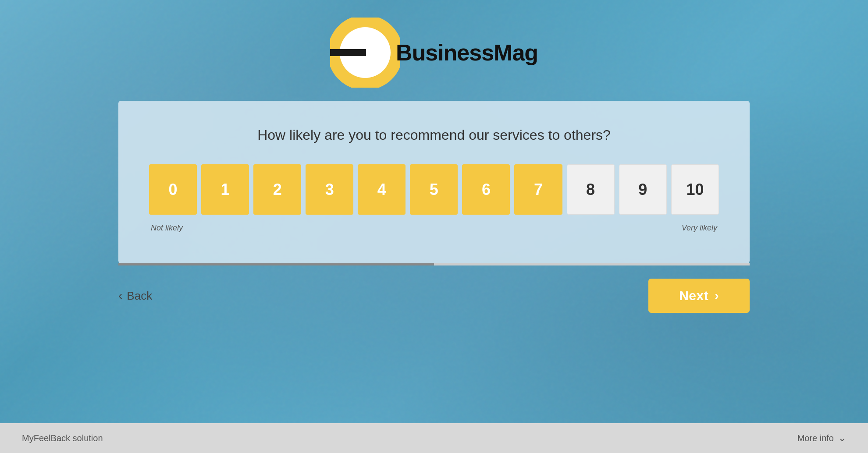 Image resolution: width=868 pixels, height=453 pixels. I want to click on rating-btn-9: 9, so click(643, 189).